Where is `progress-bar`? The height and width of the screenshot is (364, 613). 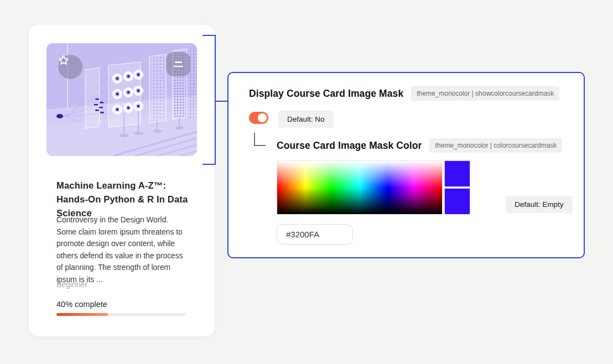 progress-bar is located at coordinates (121, 314).